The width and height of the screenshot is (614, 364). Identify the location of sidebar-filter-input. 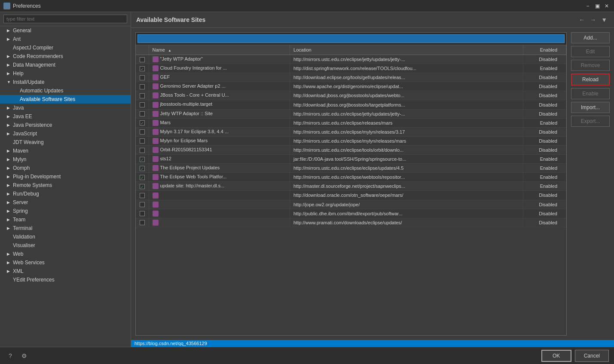
(65, 19).